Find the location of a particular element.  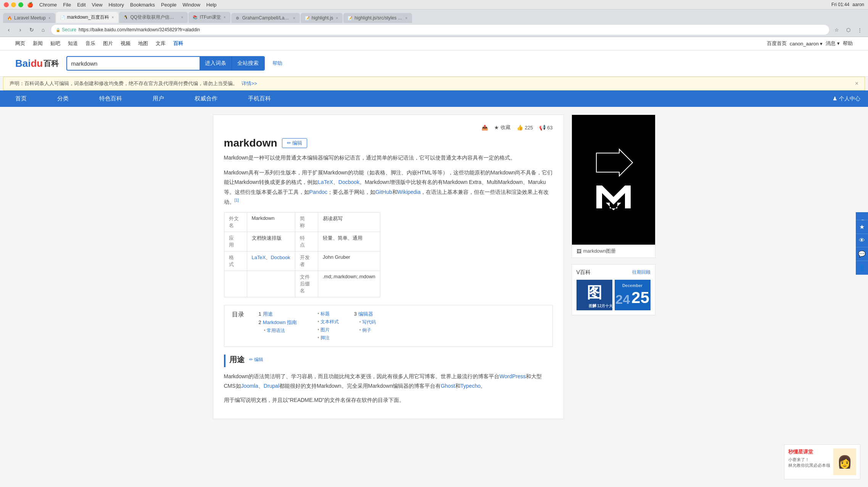

share-float-button: 分享 is located at coordinates (862, 216).